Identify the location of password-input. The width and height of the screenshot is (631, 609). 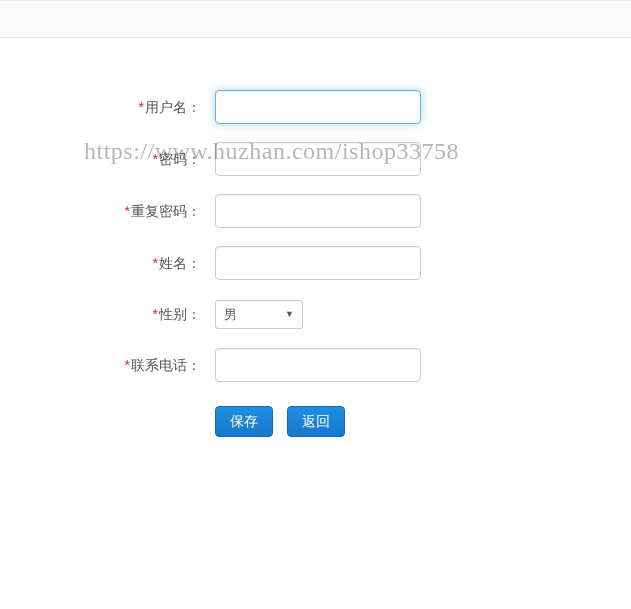
(318, 159).